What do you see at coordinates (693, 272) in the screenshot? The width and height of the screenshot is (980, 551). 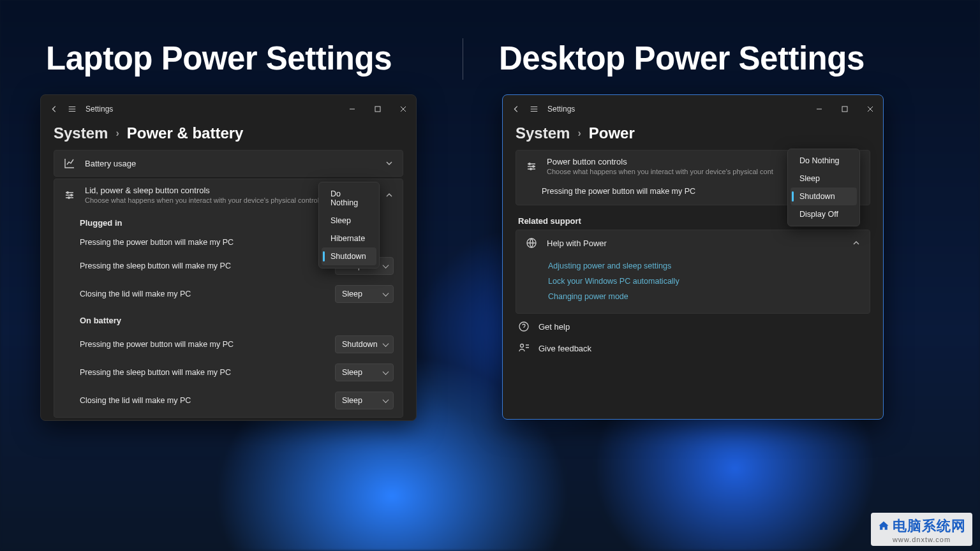 I see `help-with-power-card: Help with Power Adjusting power and slee…` at bounding box center [693, 272].